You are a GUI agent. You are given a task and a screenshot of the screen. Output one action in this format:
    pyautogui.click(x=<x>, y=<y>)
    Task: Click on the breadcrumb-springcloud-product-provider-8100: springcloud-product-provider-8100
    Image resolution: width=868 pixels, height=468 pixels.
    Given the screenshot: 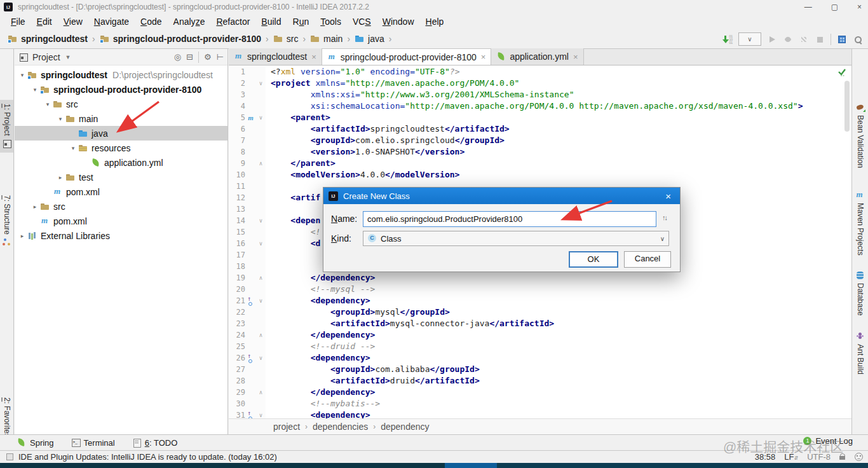 What is the action you would take?
    pyautogui.click(x=180, y=39)
    